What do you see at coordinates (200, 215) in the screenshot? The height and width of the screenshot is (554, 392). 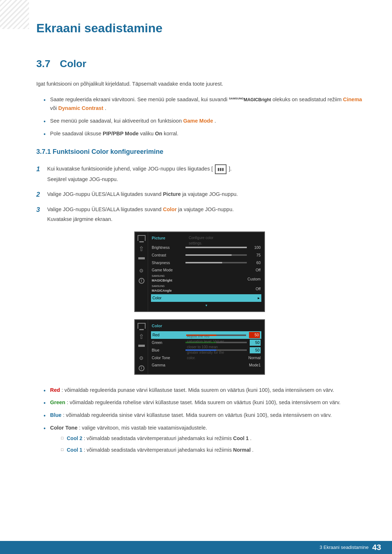 I see `step-3: 3 Valige JOG-nuppu ÜLES/ALLA liigutades …` at bounding box center [200, 215].